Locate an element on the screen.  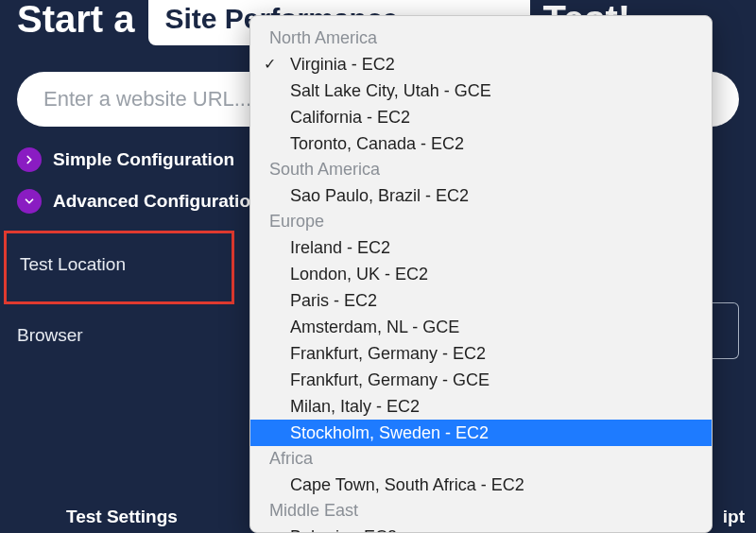
location-option-label: Cape Town, South Africa - EC2 is located at coordinates (407, 485).